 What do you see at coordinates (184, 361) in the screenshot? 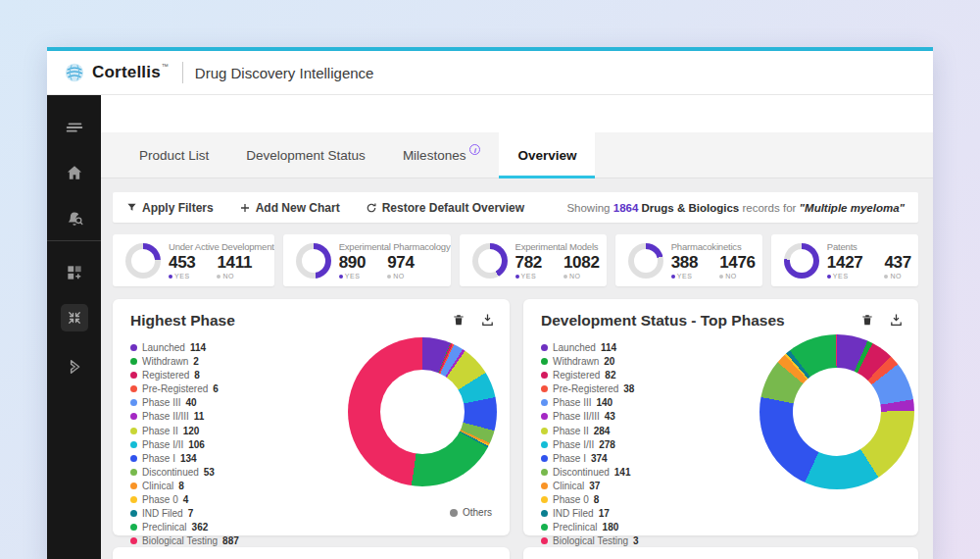
I see `legend-item: Withdrawn2` at bounding box center [184, 361].